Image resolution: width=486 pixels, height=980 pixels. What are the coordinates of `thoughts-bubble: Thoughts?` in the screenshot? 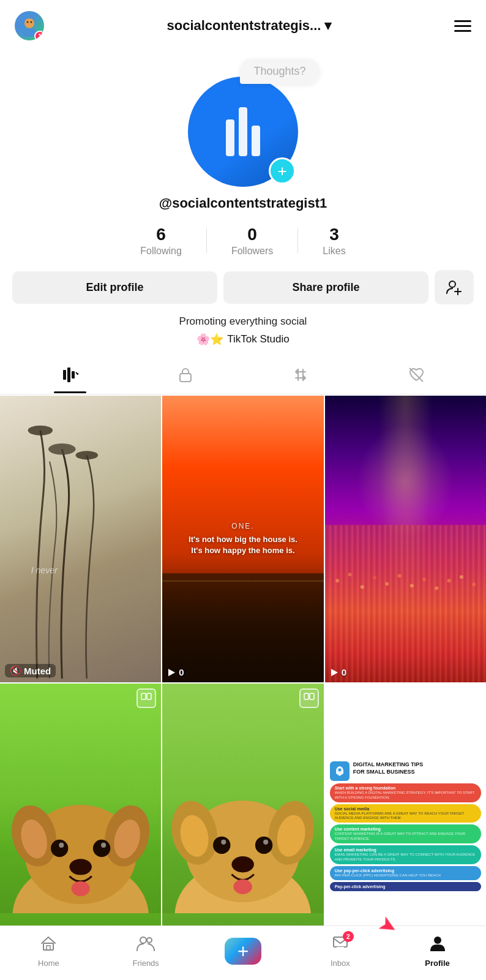 It's located at (279, 71).